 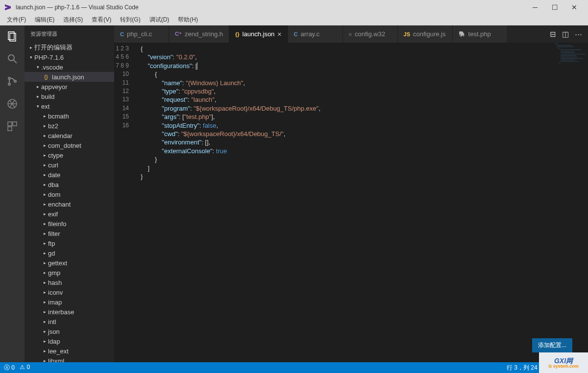 What do you see at coordinates (70, 106) in the screenshot?
I see `folder-ext: ext` at bounding box center [70, 106].